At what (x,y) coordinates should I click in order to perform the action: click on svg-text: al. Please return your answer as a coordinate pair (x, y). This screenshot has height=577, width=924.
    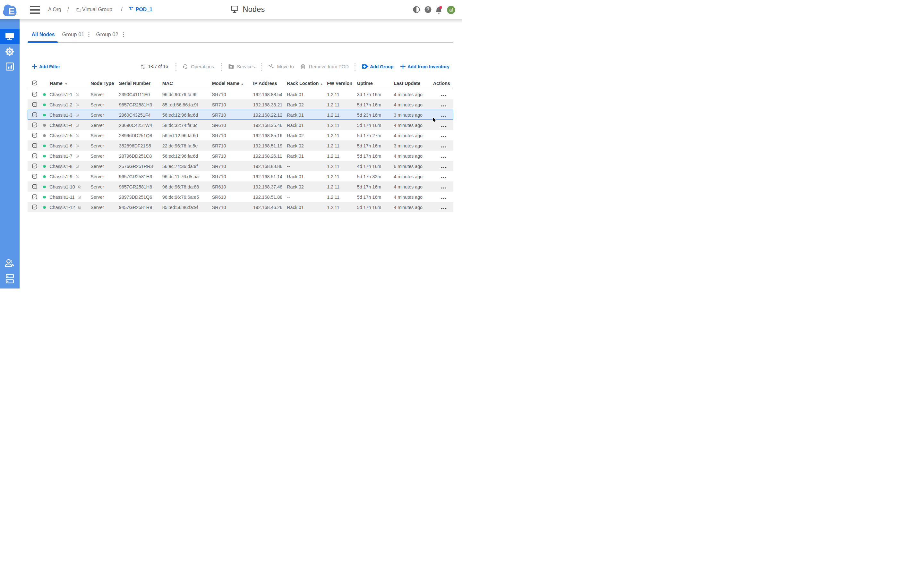
    Looking at the image, I should click on (451, 10).